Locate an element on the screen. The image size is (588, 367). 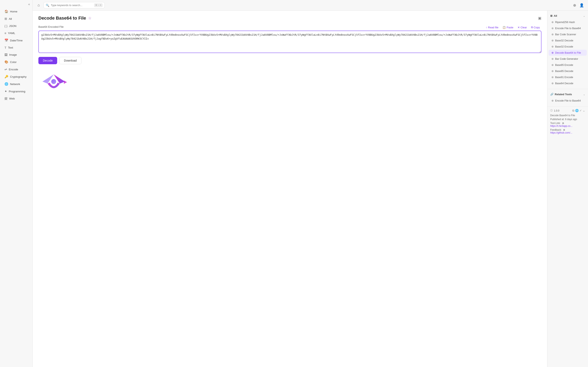
sidebar-item-all: ⊞ All is located at coordinates (16, 19).